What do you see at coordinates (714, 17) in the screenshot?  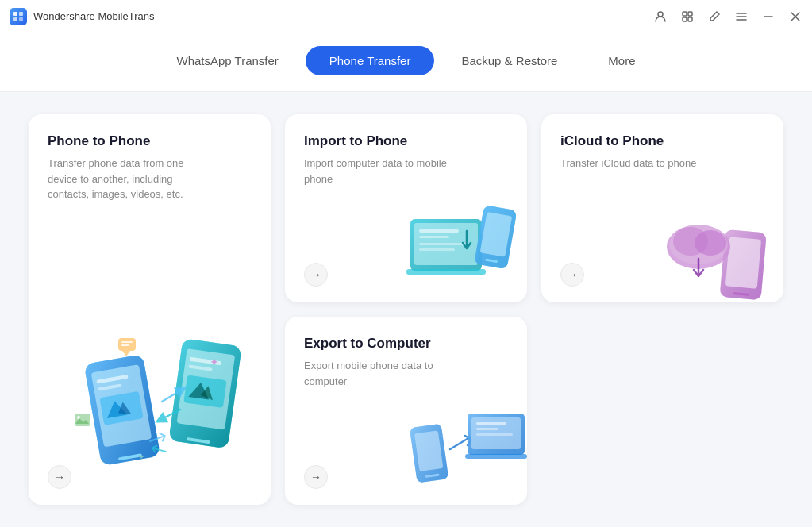 I see `edit-icon` at bounding box center [714, 17].